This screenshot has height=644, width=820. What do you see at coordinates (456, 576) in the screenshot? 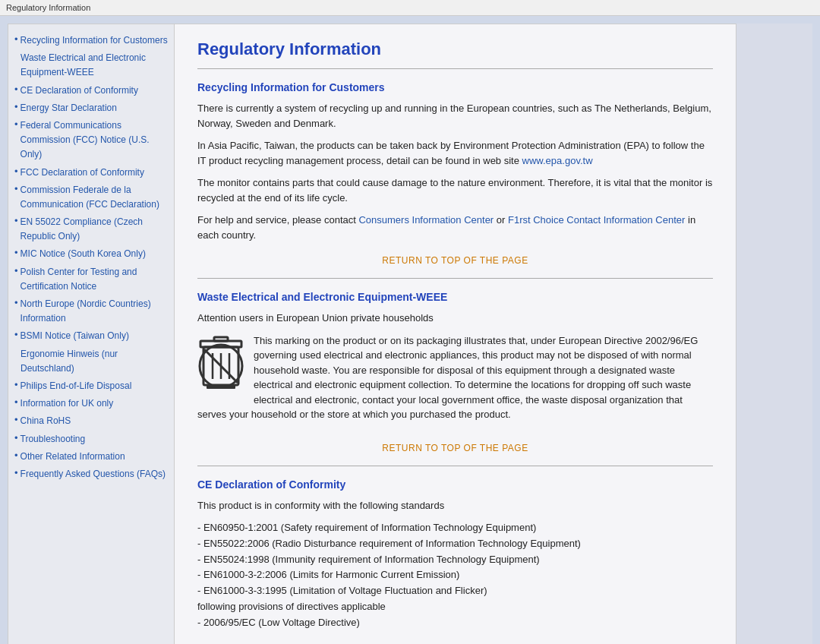
I see `standards-list: - EN60950-1:2001 (Safety requirement of …` at bounding box center [456, 576].